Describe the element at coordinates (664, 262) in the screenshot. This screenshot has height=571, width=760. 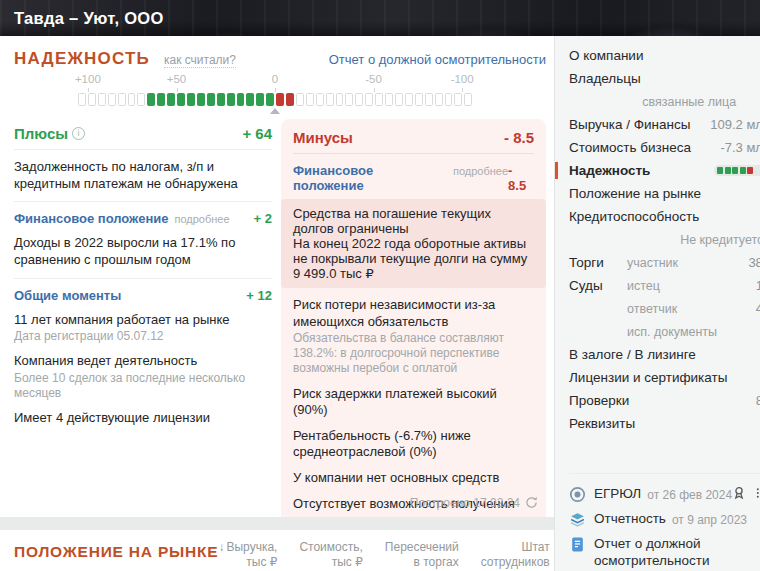
I see `sidebar-item-tenders: Торги участник 381` at that location.